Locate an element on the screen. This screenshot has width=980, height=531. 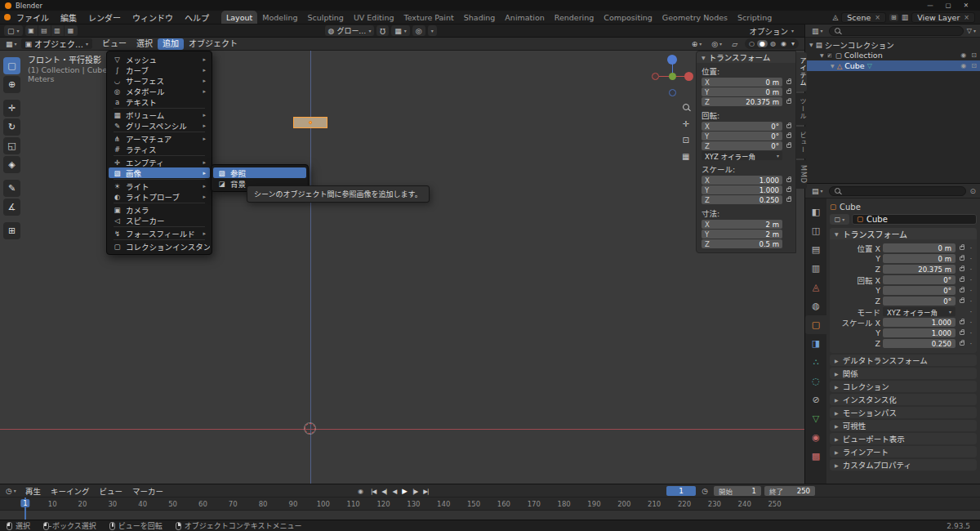
add-menu-item: ◡サーフェス▸ is located at coordinates (159, 80).